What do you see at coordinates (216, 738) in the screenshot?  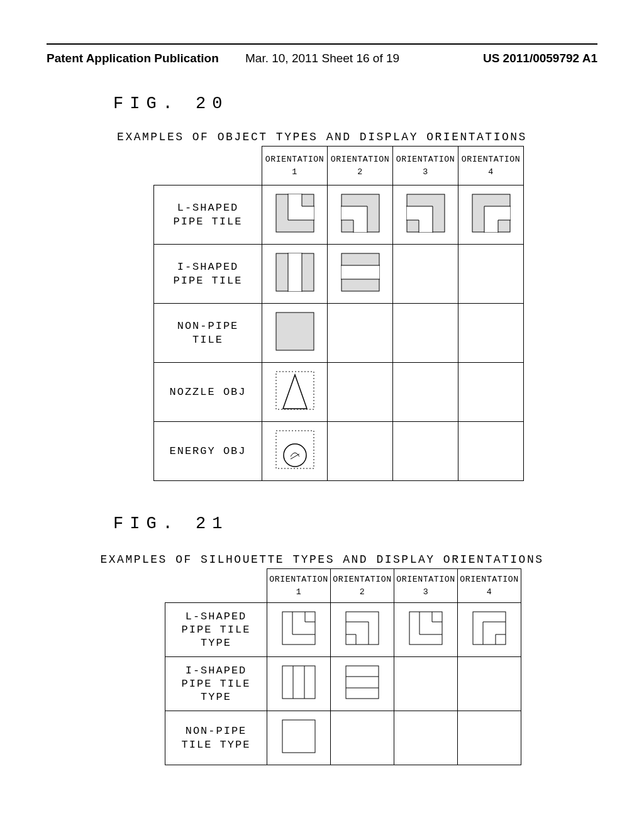 I see `row-label: NON-PIPETILE TYPE` at bounding box center [216, 738].